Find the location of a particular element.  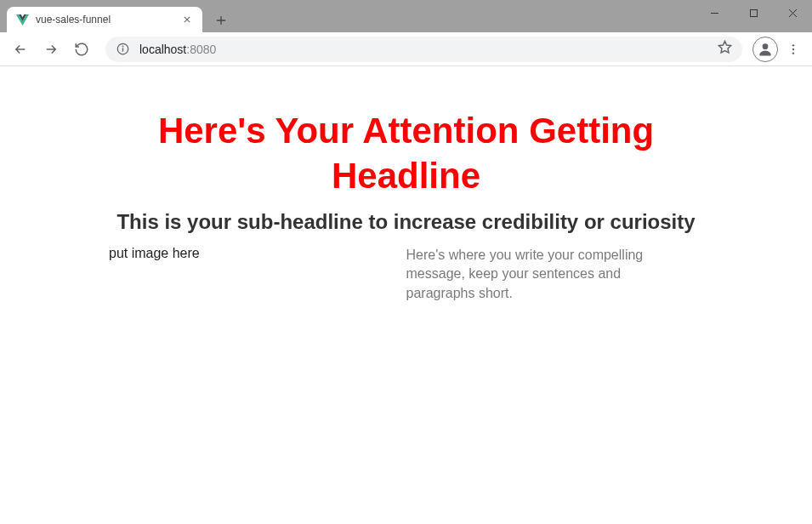

back-button is located at coordinates (20, 49).